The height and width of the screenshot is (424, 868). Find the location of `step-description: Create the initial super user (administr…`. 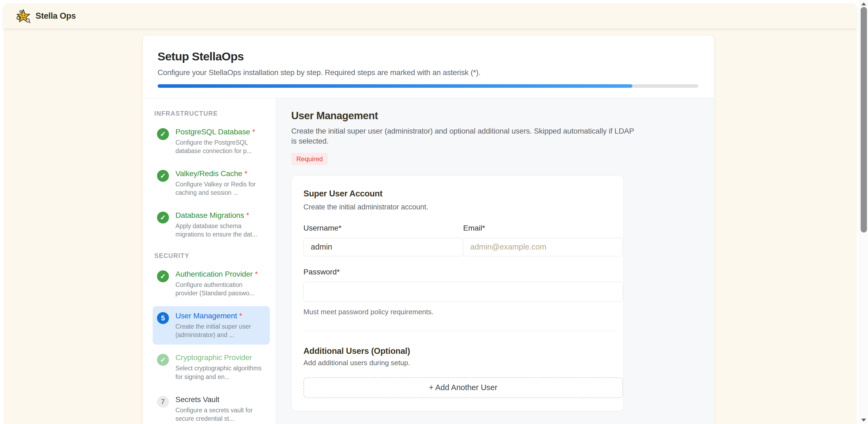

step-description: Create the initial super user (administr… is located at coordinates (220, 331).